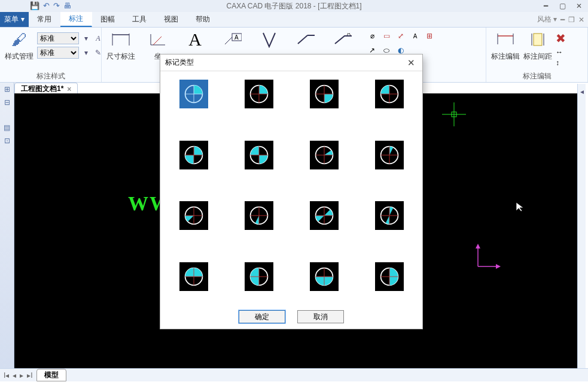  Describe the element at coordinates (306, 40) in the screenshot. I see `weld-button` at that location.